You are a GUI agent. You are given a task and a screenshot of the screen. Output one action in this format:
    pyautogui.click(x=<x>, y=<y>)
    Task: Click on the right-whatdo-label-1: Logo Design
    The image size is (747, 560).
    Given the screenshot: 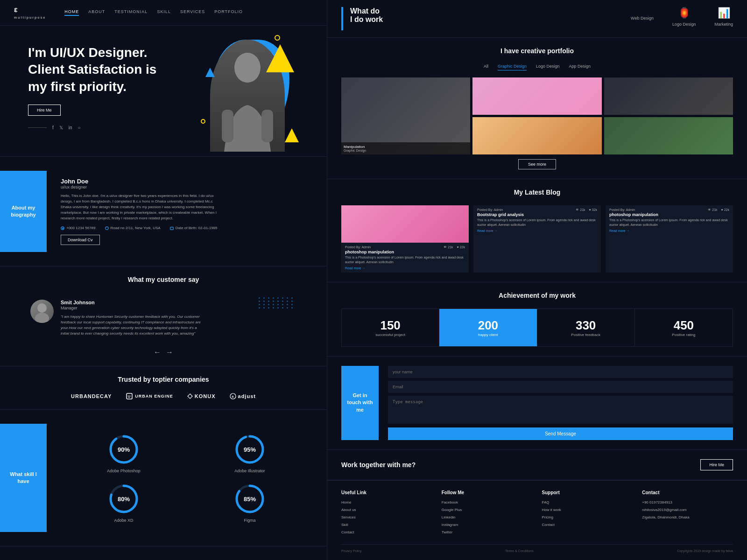 What is the action you would take?
    pyautogui.click(x=684, y=24)
    